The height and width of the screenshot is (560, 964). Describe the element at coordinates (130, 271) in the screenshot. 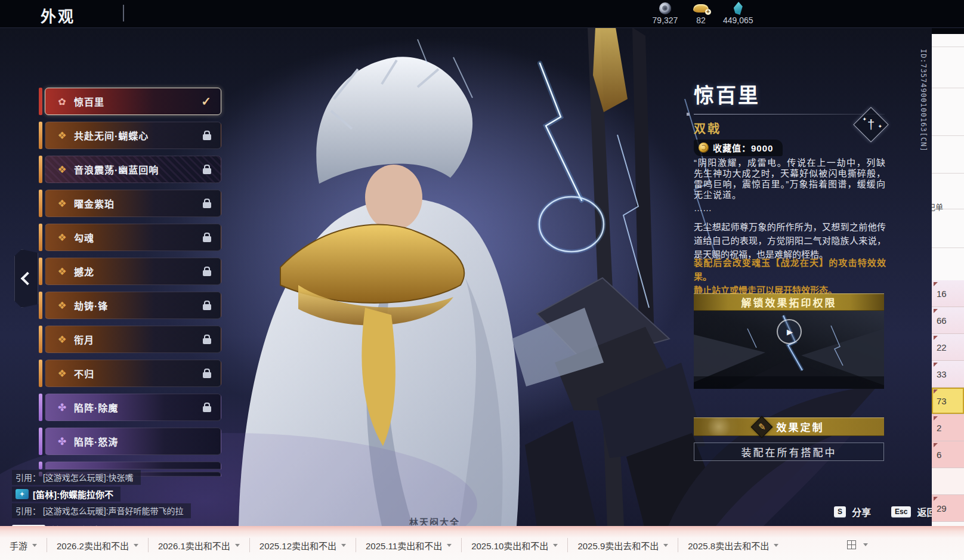

I see `list-item: 撼龙` at that location.